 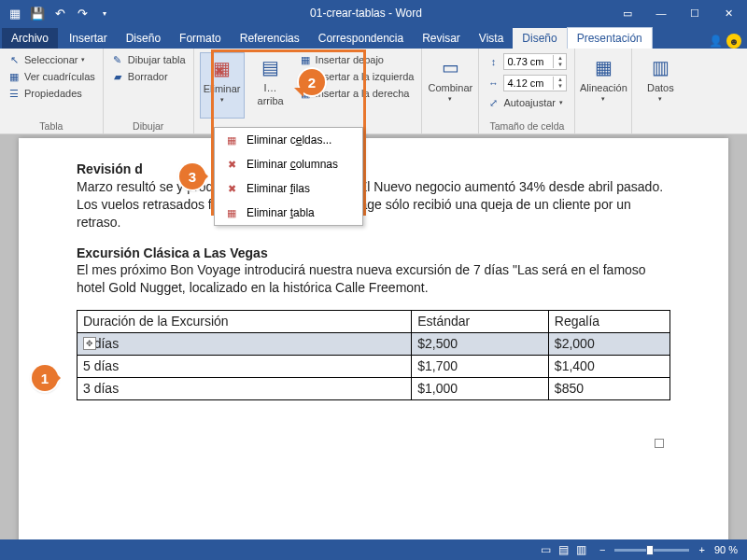 What do you see at coordinates (726, 550) in the screenshot?
I see `zoom-level: 90 %` at bounding box center [726, 550].